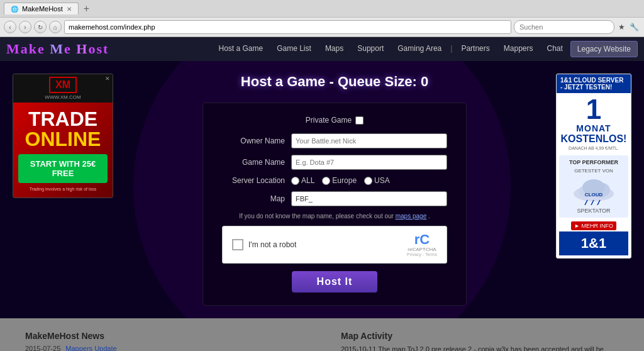 This screenshot has width=644, height=351. Describe the element at coordinates (91, 348) in the screenshot. I see `news-link-0: Mappers Update` at that location.